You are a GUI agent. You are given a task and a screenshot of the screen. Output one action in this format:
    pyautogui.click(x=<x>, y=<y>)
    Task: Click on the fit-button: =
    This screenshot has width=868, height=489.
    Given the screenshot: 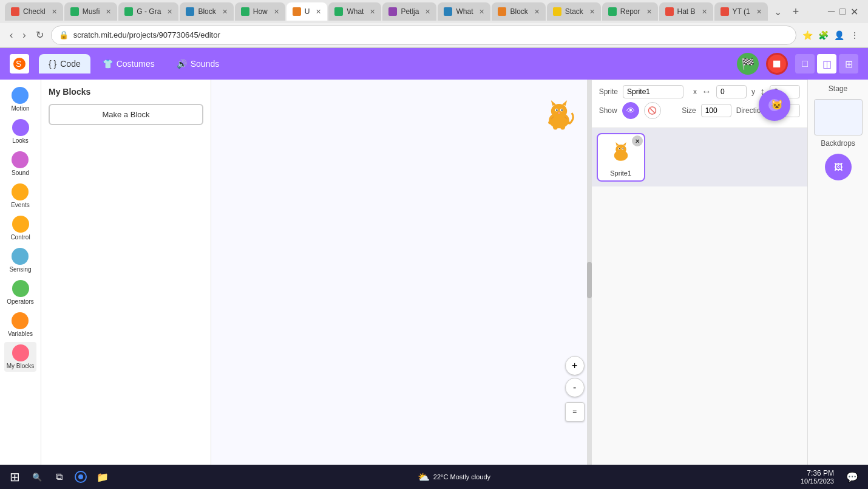 What is the action you would take?
    pyautogui.click(x=575, y=412)
    